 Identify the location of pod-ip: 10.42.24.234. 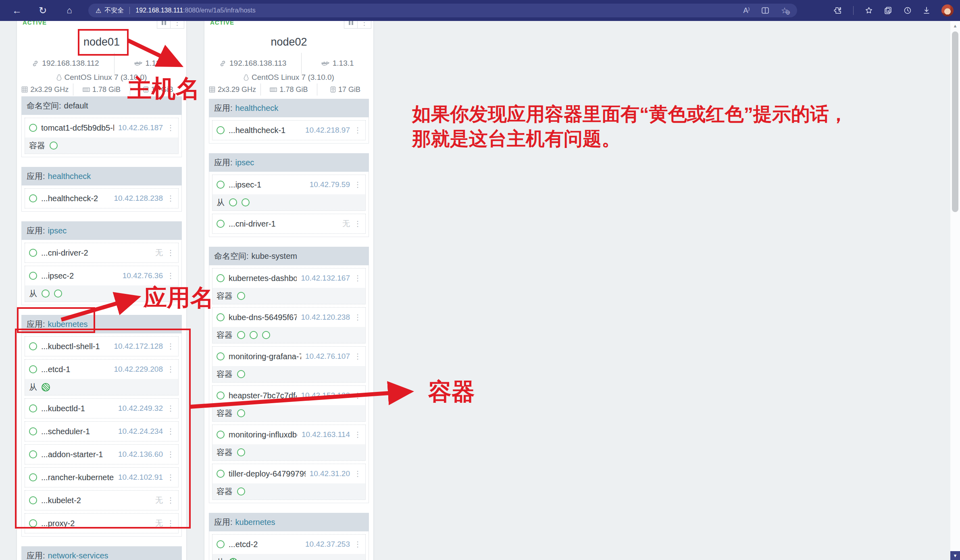
(140, 431).